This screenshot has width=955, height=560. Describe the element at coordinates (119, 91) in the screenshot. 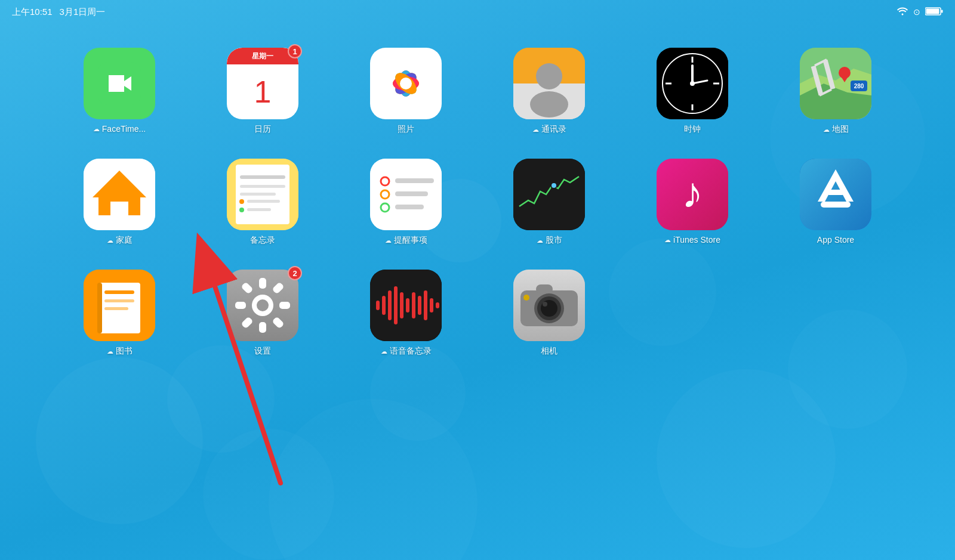

I see `app-facetime: ☁ FaceTime...` at that location.